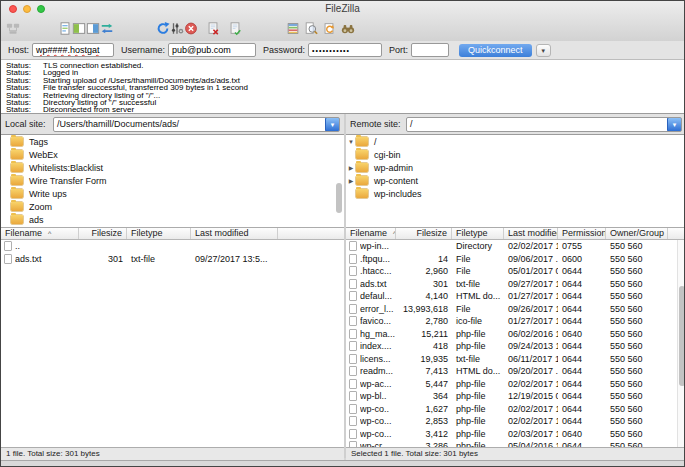 This screenshot has height=467, width=685. What do you see at coordinates (172, 154) in the screenshot?
I see `tree-item: WebEx` at bounding box center [172, 154].